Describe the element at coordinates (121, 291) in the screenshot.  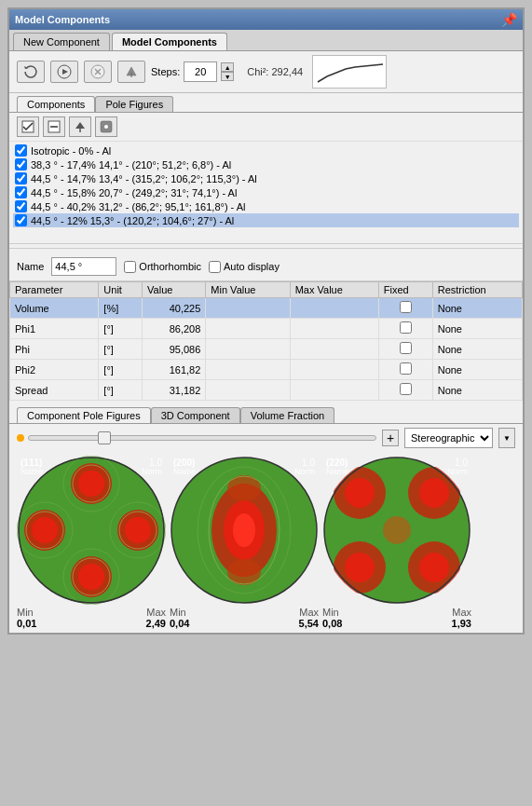
I see `col-unit: Unit` at that location.